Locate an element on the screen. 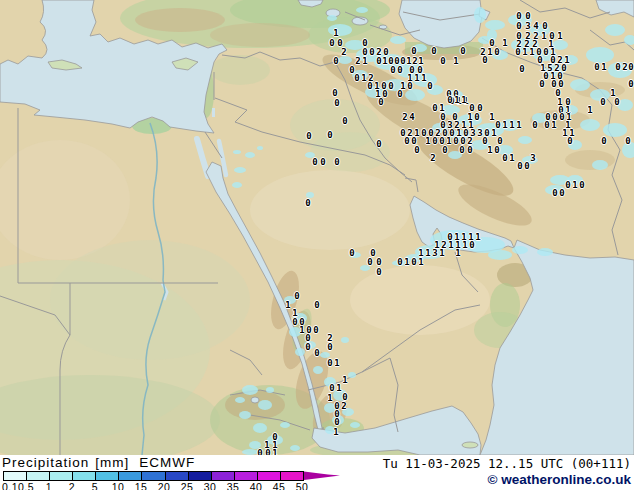 The width and height of the screenshot is (634, 490). scale-tick-label: 25 is located at coordinates (188, 486).